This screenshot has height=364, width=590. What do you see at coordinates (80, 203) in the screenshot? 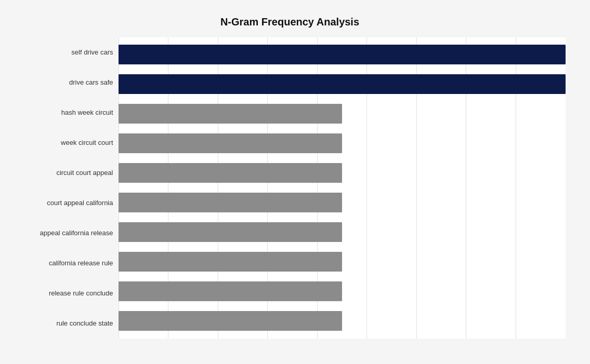
I see `y-axis-label: court appeal california` at bounding box center [80, 203].